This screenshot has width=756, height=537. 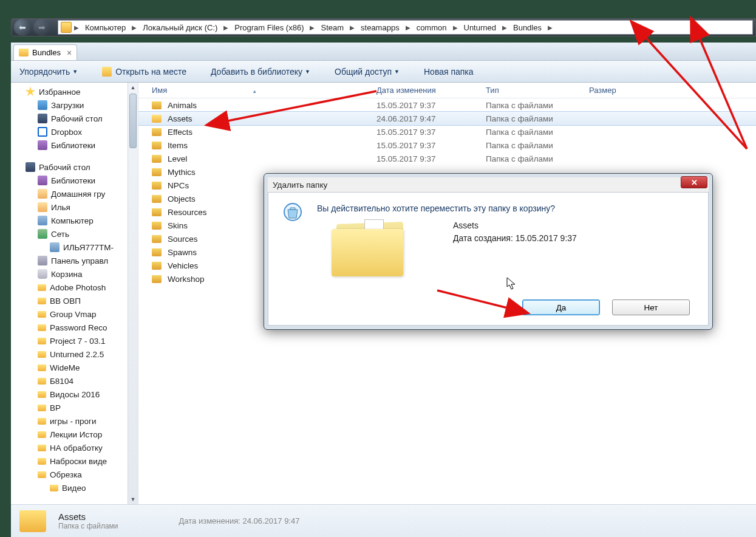 What do you see at coordinates (74, 261) in the screenshot?
I see `sidebar-item-control-panel: Панель управл` at bounding box center [74, 261].